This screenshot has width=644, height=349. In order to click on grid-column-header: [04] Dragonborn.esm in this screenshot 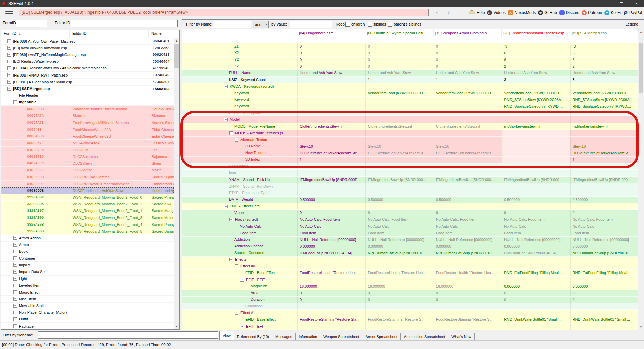, I will do `click(331, 33)`.